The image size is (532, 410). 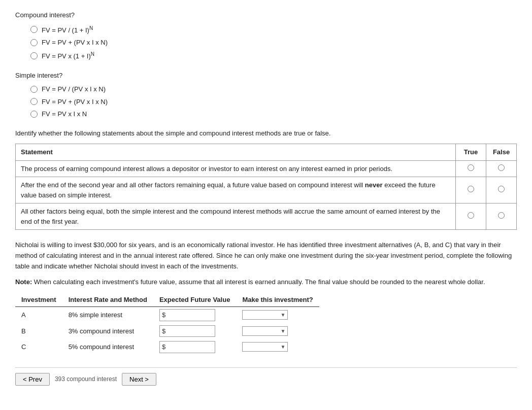 I want to click on page-info: 393 compound interest, so click(x=86, y=379).